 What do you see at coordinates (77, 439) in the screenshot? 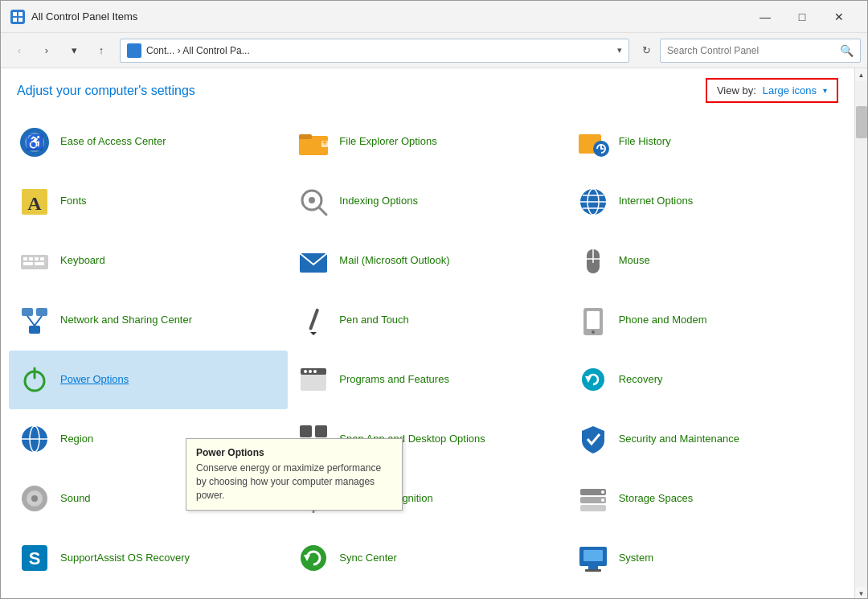
I see `region-label: Region` at bounding box center [77, 439].